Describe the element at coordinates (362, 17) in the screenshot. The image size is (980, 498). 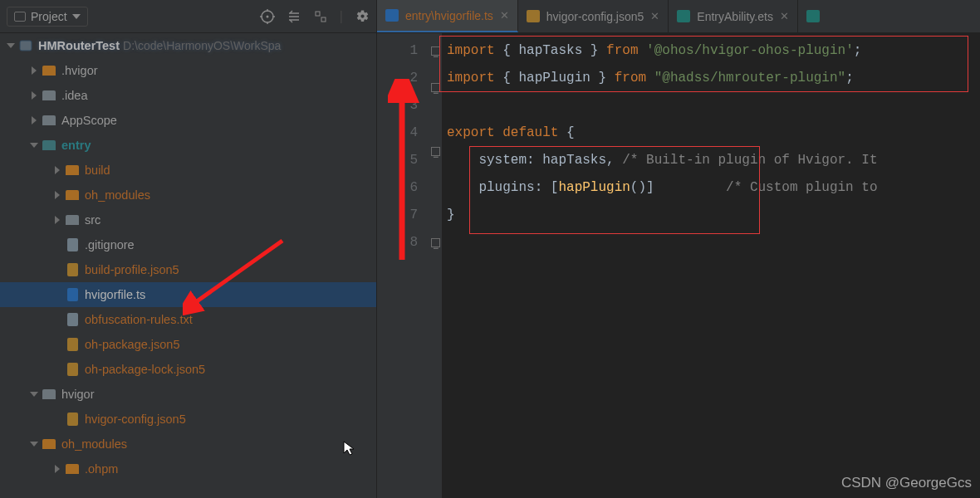
I see `gear-icon` at that location.